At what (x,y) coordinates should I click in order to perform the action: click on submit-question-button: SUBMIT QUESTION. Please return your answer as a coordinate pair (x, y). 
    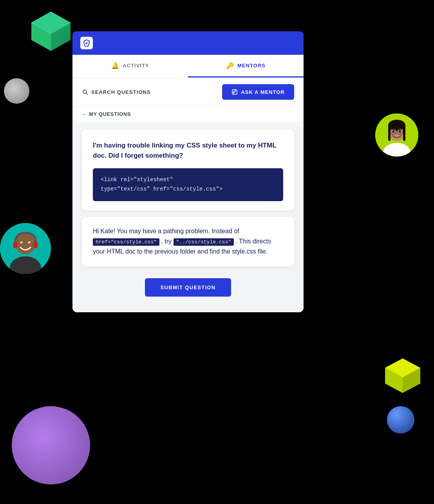
    Looking at the image, I should click on (188, 287).